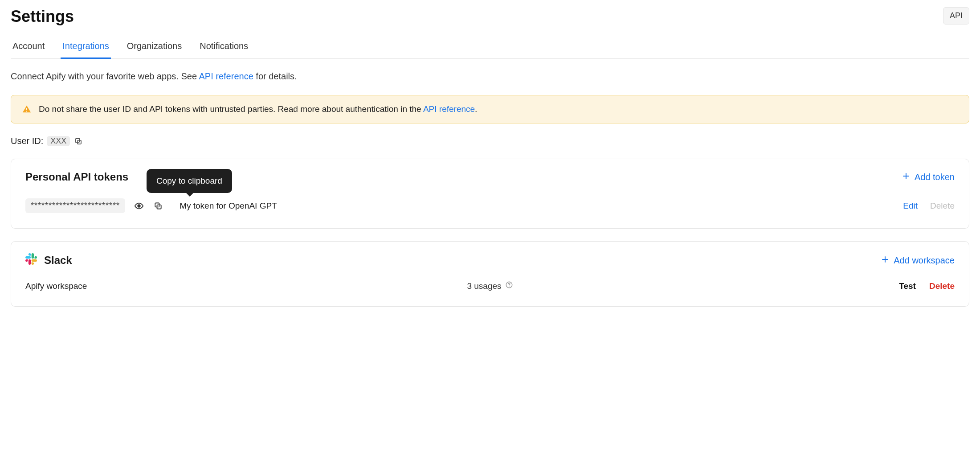 The width and height of the screenshot is (980, 460). What do you see at coordinates (449, 109) in the screenshot?
I see `alert-api-reference-link: API reference` at bounding box center [449, 109].